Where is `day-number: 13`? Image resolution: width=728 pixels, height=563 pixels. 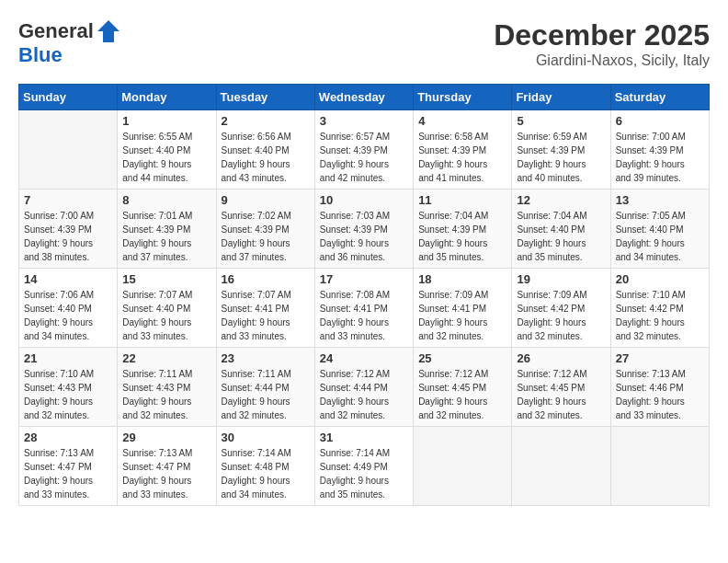 day-number: 13 is located at coordinates (660, 201).